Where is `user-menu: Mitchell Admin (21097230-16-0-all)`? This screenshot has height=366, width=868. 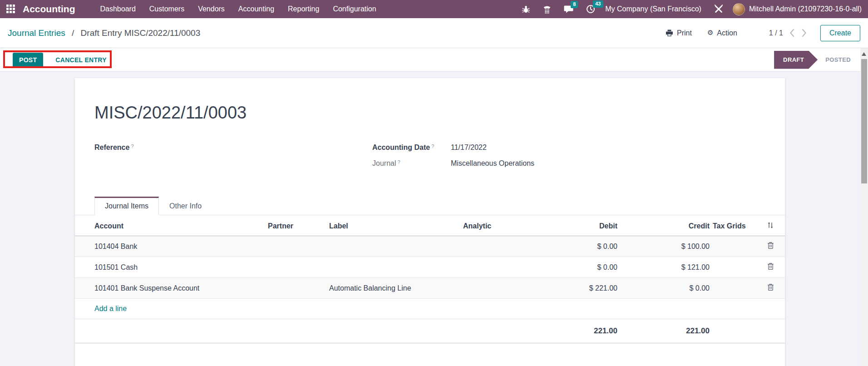
user-menu: Mitchell Admin (21097230-16-0-all) is located at coordinates (805, 9).